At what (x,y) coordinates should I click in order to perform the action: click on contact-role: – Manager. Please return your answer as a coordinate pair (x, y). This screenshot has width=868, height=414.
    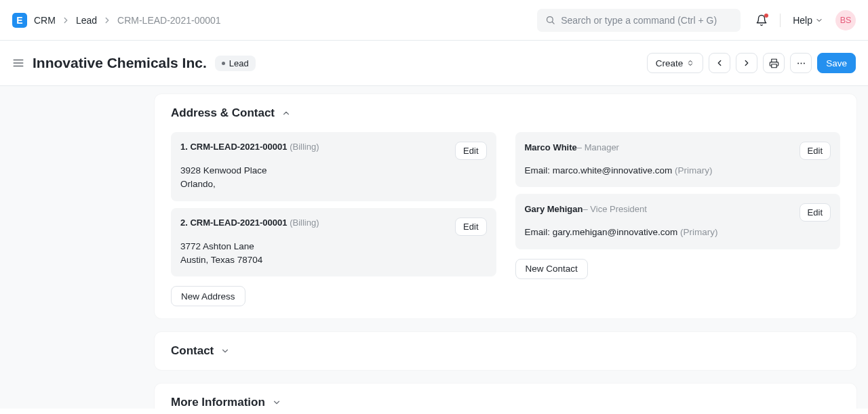
    Looking at the image, I should click on (598, 148).